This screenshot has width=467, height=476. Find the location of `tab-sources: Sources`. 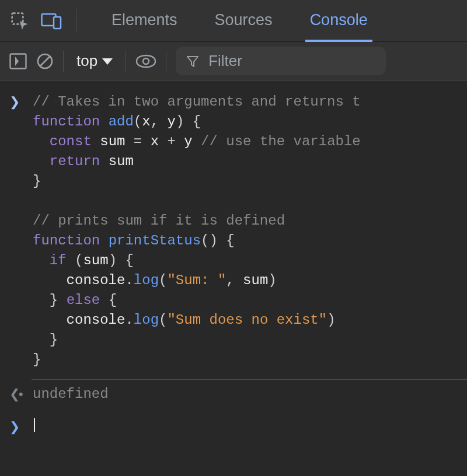

tab-sources: Sources is located at coordinates (244, 21).